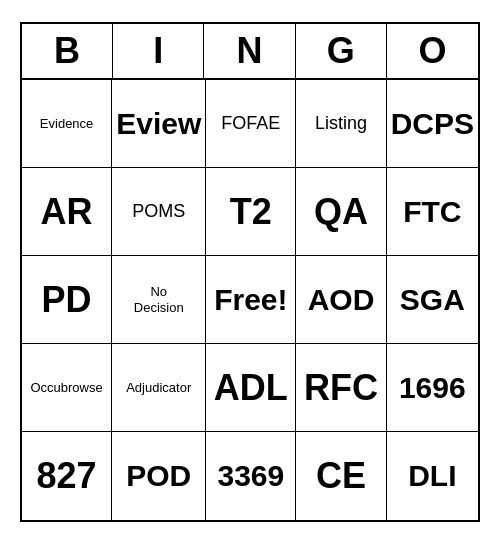 The width and height of the screenshot is (500, 544). I want to click on bingo-cell-r1-c3: FOFAE, so click(251, 124).